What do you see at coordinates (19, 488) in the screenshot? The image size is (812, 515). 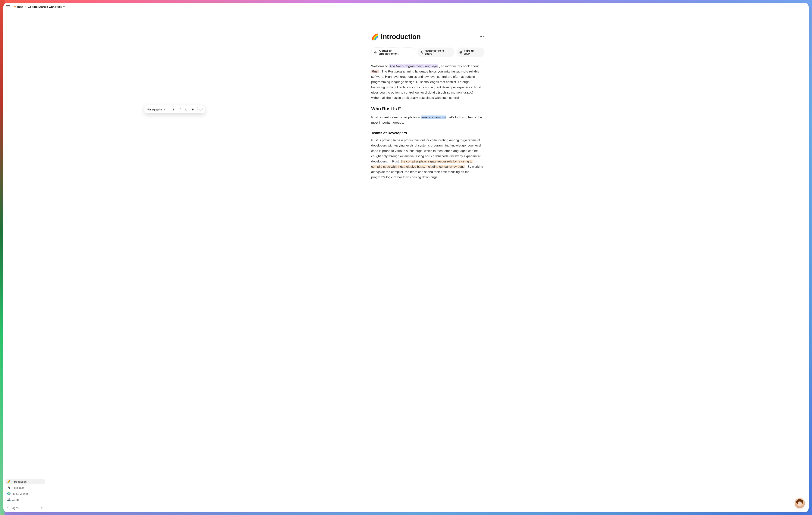 I see `sidebar-item-label: Installation` at bounding box center [19, 488].